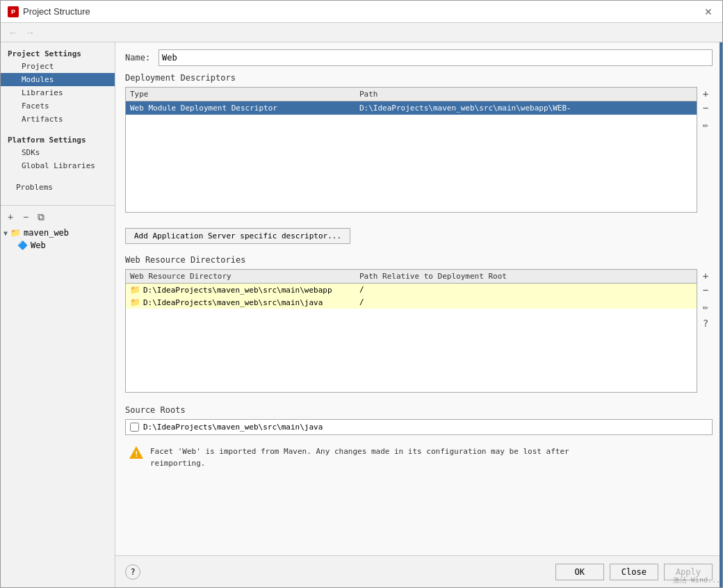 This screenshot has height=588, width=723. Describe the element at coordinates (412, 163) in the screenshot. I see `dd-table-empty` at that location.